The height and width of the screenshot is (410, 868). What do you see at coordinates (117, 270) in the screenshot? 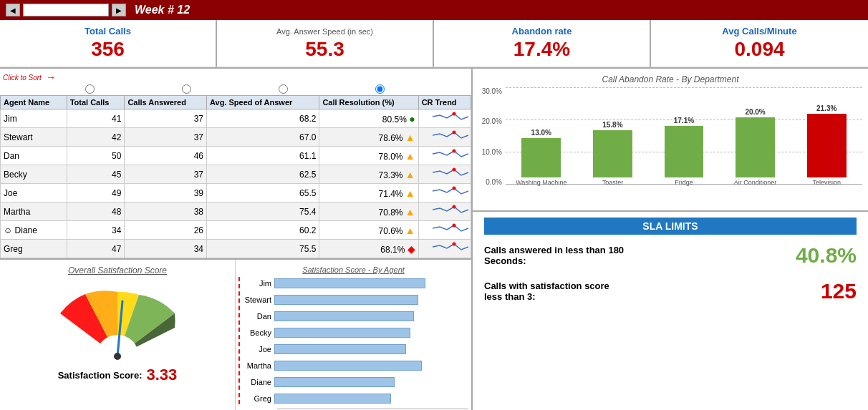
I see `gauge-title: Overall Satisfaction Score` at bounding box center [117, 270].